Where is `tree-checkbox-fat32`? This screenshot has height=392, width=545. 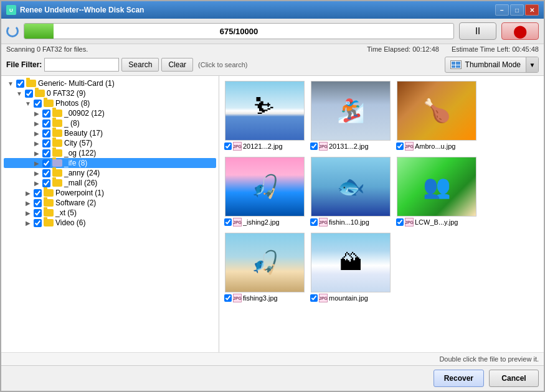 tree-checkbox-fat32 is located at coordinates (29, 93).